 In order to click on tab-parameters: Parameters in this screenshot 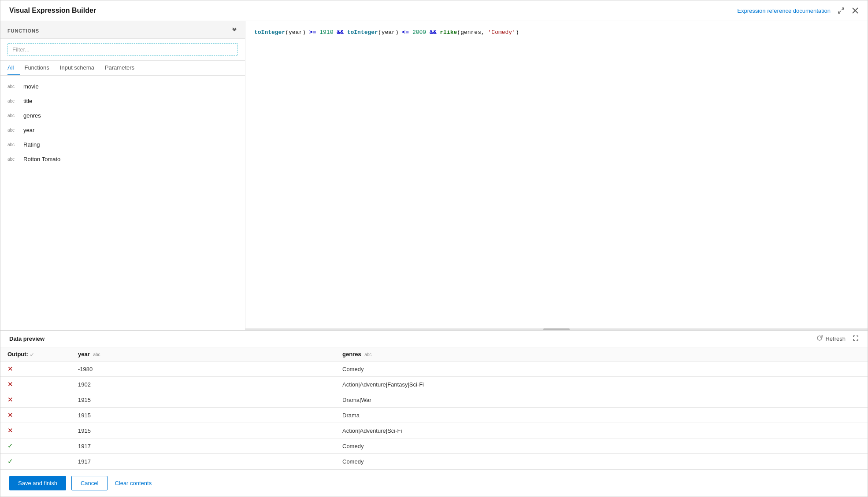, I will do `click(122, 68)`.